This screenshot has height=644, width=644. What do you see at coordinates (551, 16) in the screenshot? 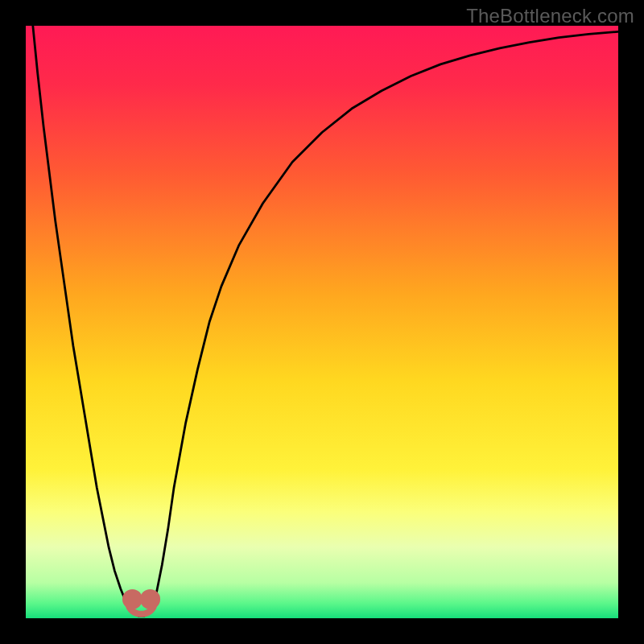
I see `watermark-text: TheBottleneck.com` at bounding box center [551, 16].